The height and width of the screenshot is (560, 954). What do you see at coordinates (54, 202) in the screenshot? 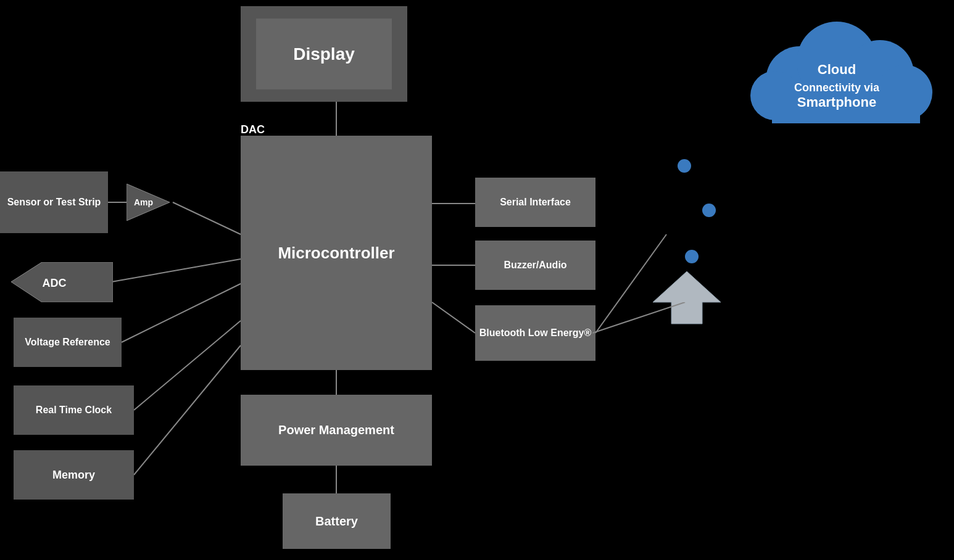
I see `sensor-strip-label: Sensor or Test Strip` at bounding box center [54, 202].